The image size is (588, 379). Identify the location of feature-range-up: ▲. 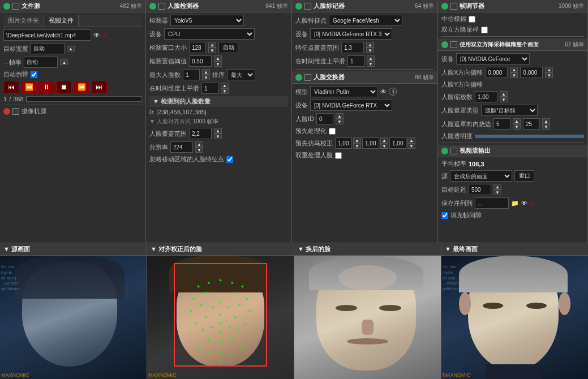
(370, 45).